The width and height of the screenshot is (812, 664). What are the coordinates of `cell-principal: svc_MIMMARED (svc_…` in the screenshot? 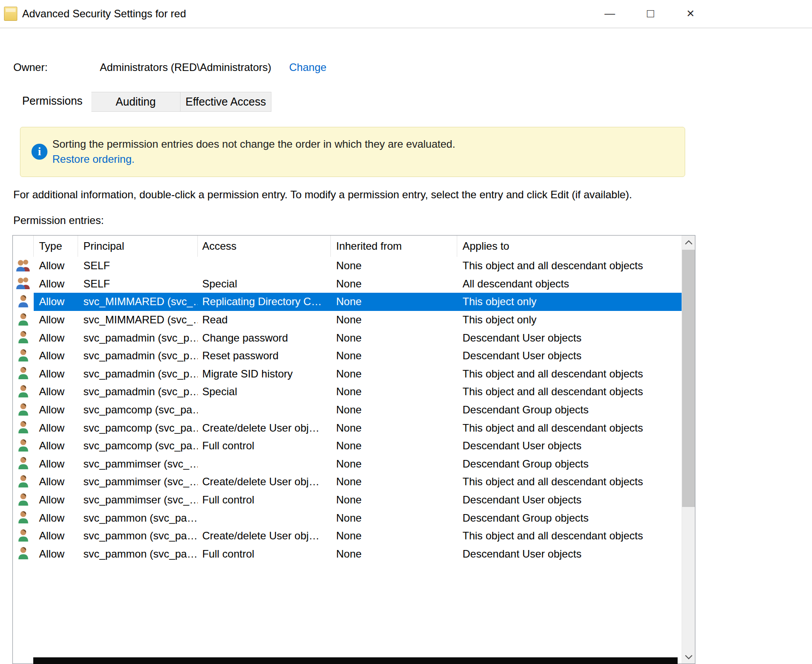 It's located at (138, 320).